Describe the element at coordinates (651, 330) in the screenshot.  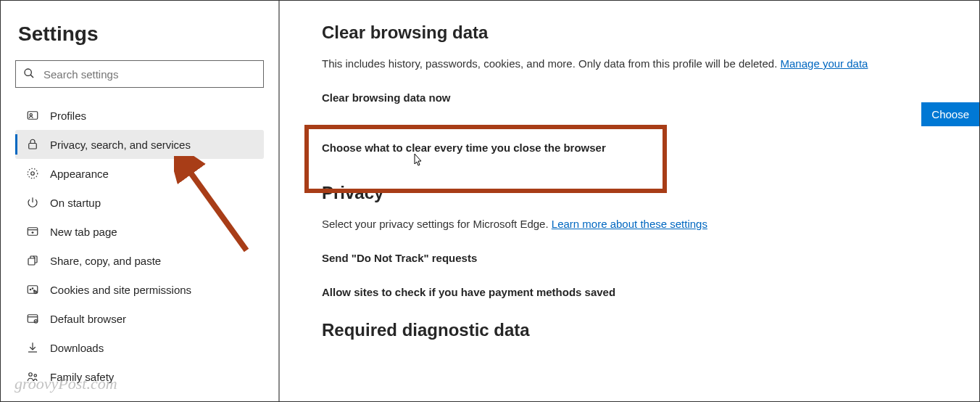
I see `diagnostic-heading: Required diagnostic data` at that location.